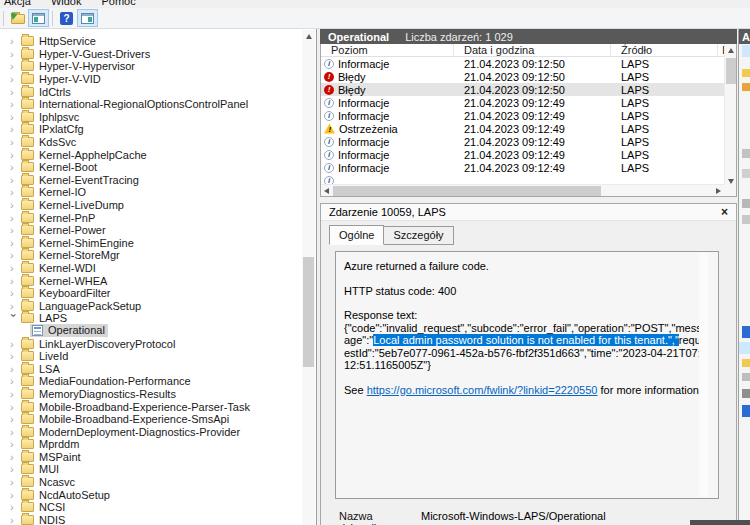 This screenshot has width=750, height=525. Describe the element at coordinates (66, 18) in the screenshot. I see `help-button` at that location.